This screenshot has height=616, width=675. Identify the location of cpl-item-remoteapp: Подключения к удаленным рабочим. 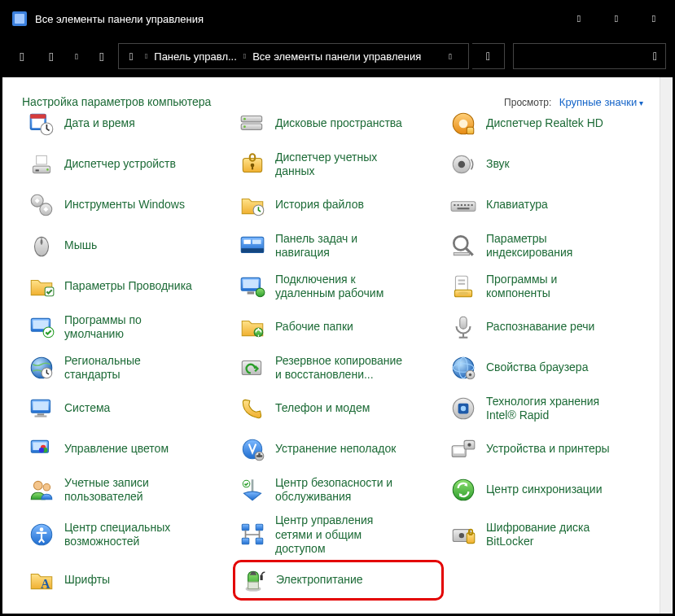
(339, 286).